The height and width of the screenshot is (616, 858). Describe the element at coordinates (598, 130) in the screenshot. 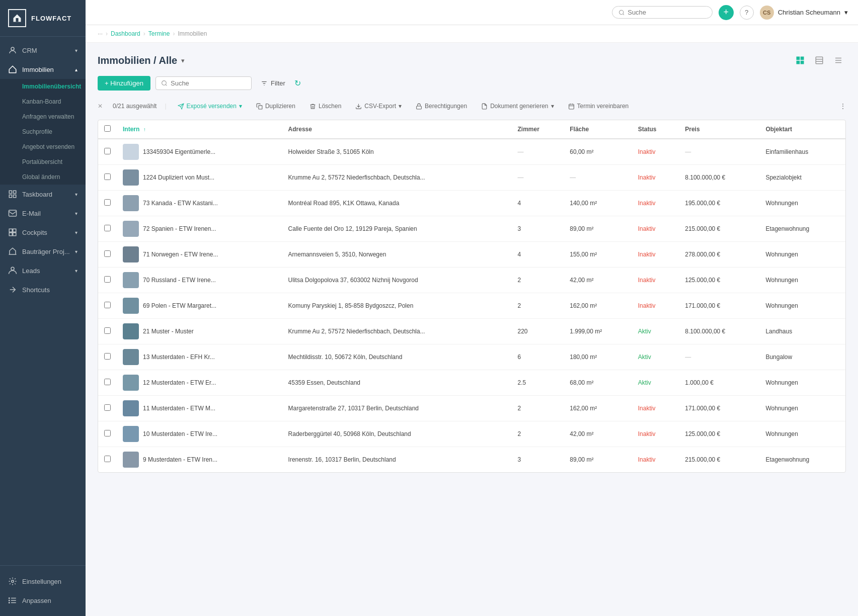

I see `col-flaeche: Fläche` at that location.